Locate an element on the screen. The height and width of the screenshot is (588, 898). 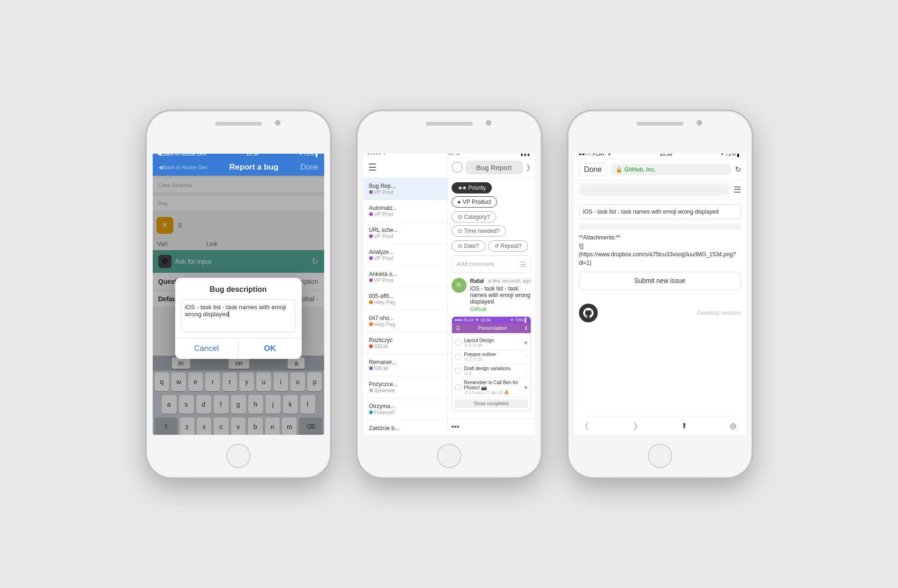
thumb-menu-icon: ☰ is located at coordinates (458, 328).